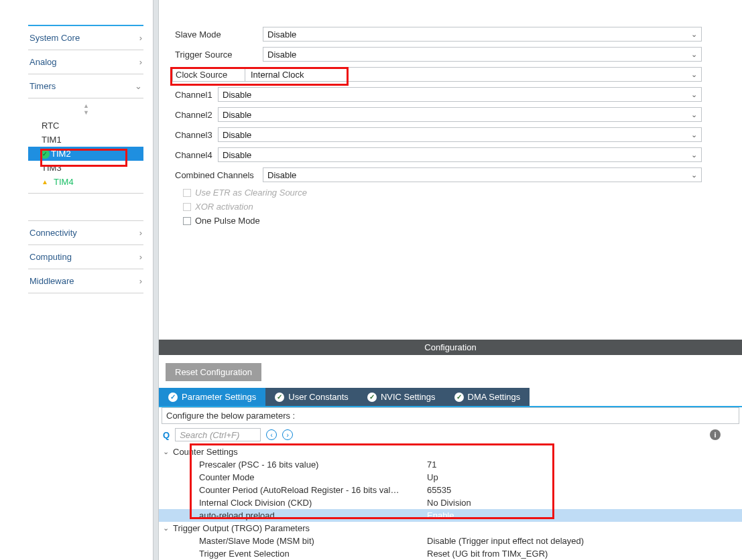 The image size is (742, 560). Describe the element at coordinates (437, 115) in the screenshot. I see `row-channel2: Channel2 Disable ⌄` at that location.